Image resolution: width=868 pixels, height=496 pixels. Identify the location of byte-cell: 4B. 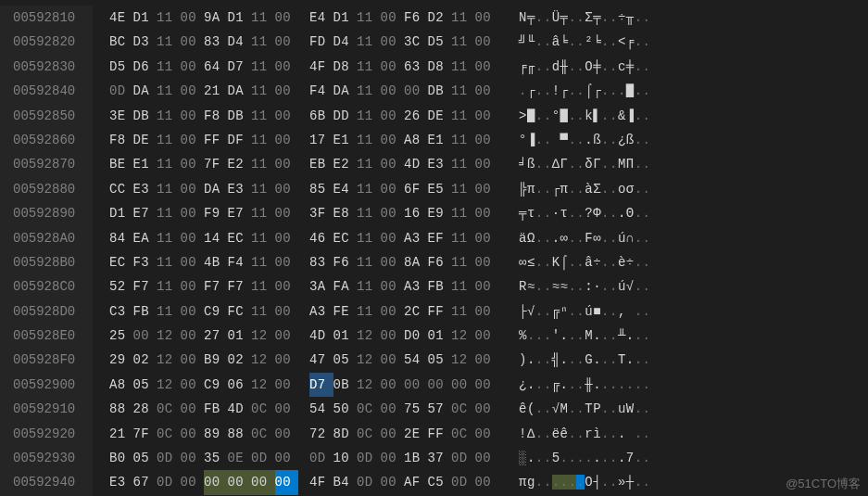
(216, 262).